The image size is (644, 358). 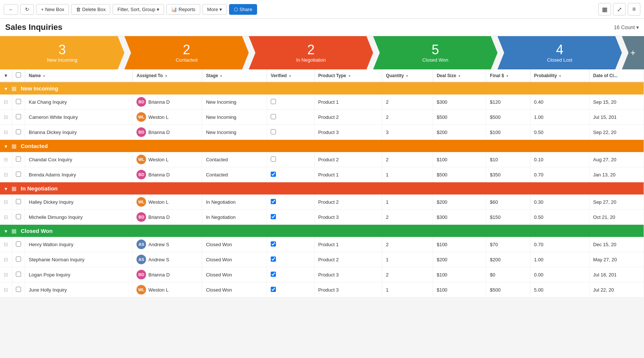 I want to click on expand-view-button: ⤢, so click(x=619, y=9).